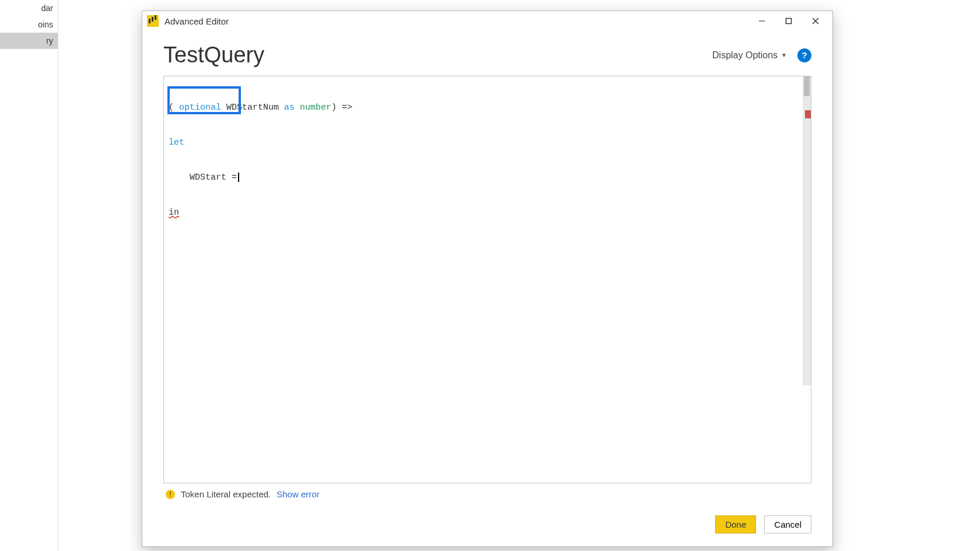 The image size is (980, 551). I want to click on header-row: TestQuery Display Options ▼ ?, so click(488, 55).